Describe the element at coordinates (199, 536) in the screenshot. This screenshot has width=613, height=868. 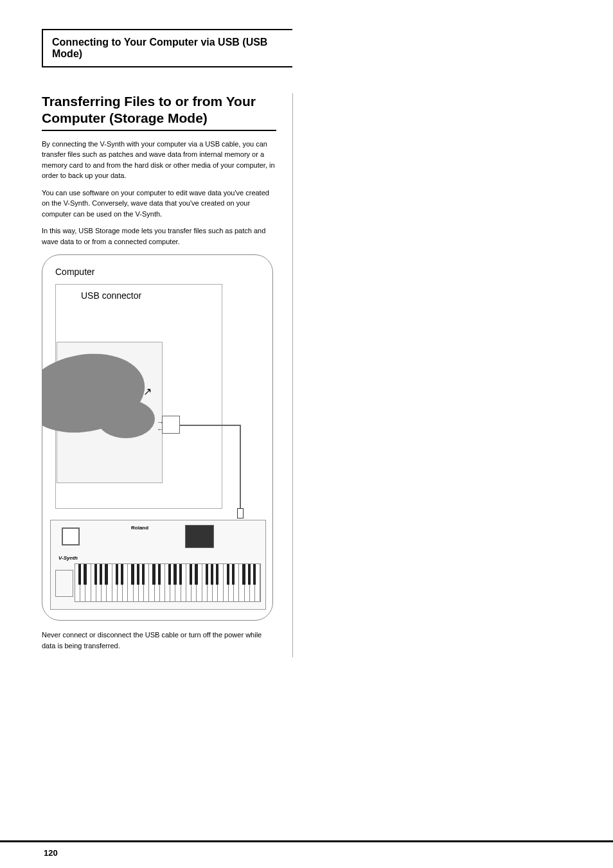
I see `keyboard-display` at that location.